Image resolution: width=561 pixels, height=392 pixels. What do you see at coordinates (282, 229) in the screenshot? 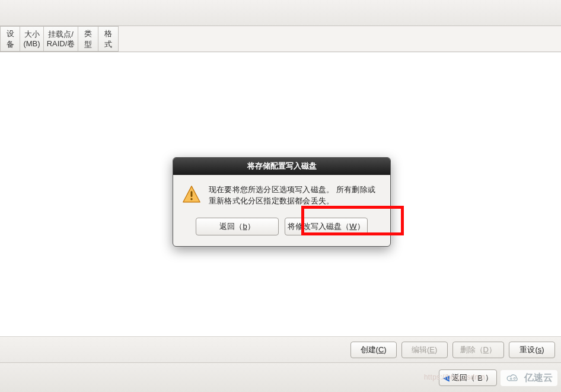
I see `dialog-buttons: 返回（b） 将修改写入磁盘（W）` at bounding box center [282, 229].